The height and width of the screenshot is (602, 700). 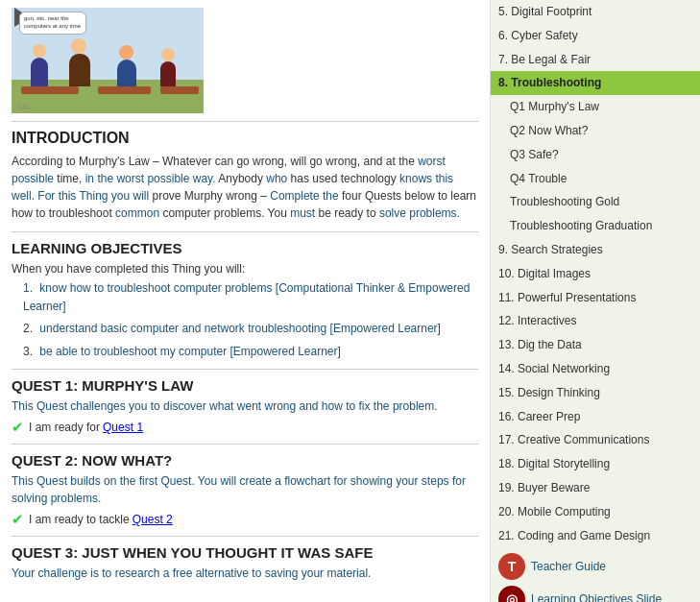 What do you see at coordinates (595, 36) in the screenshot?
I see `sidebar-item-item-6: 6. Cyber Safety` at bounding box center [595, 36].